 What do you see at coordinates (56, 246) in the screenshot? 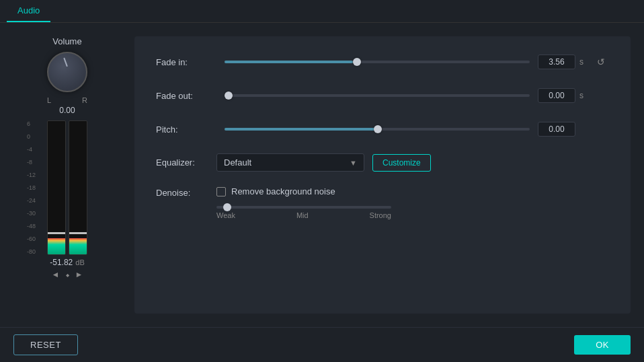
I see `vu-fill-left` at bounding box center [56, 246].